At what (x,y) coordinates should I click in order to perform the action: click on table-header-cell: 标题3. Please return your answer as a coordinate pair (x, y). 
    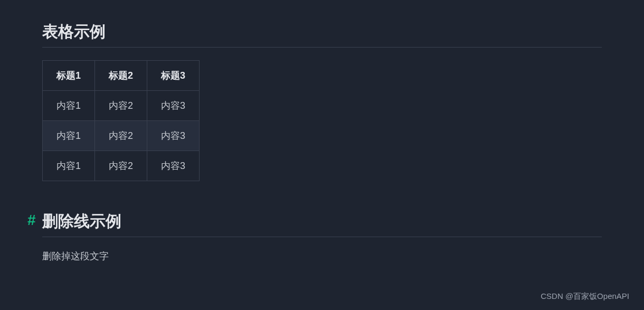
    Looking at the image, I should click on (173, 76).